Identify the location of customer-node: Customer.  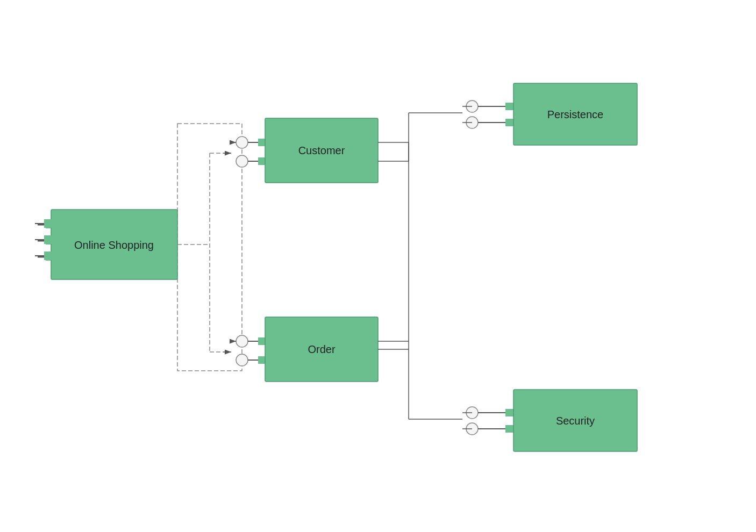
(304, 150).